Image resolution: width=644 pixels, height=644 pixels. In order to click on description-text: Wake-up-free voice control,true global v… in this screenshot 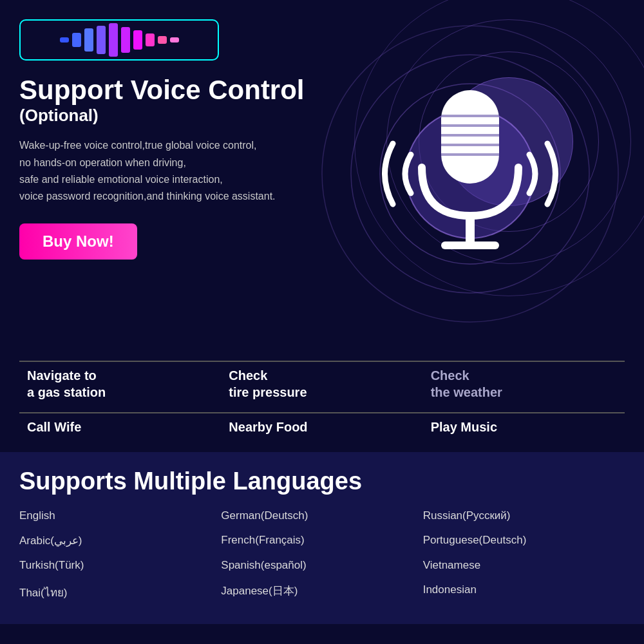, I will do `click(225, 171)`.